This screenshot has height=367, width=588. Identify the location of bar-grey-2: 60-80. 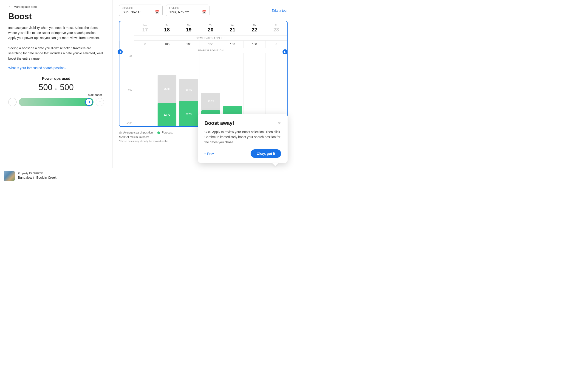
(189, 90).